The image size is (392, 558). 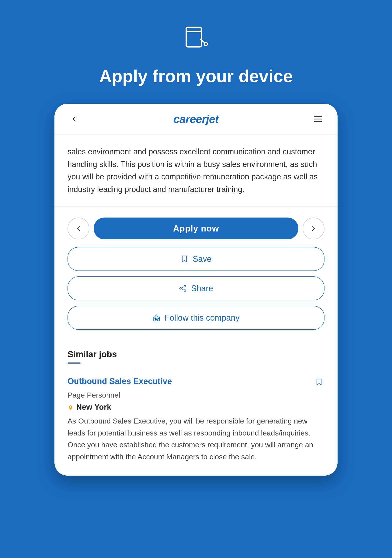 I want to click on job-description-preview: As Outbound Sales Executive, you will be…, so click(x=196, y=439).